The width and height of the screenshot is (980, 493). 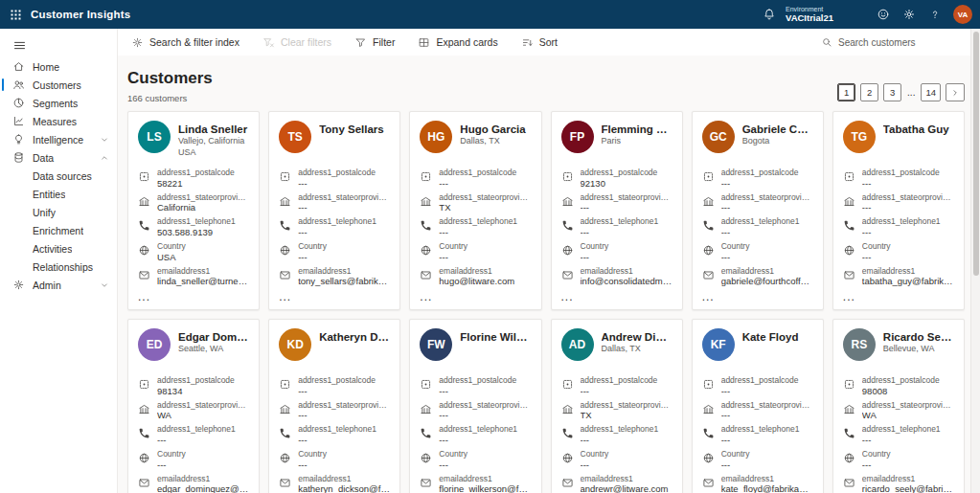 I want to click on field-label: address1_stateorprovince, so click(x=203, y=406).